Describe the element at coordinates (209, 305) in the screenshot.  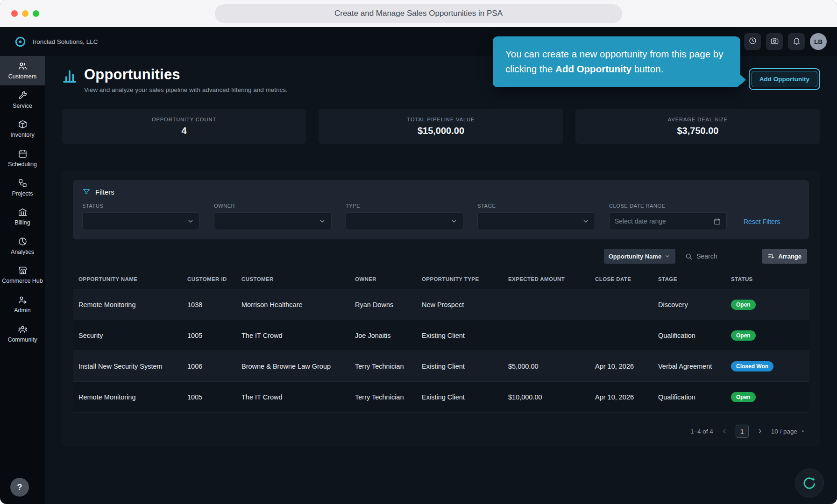
I see `cell-customer-id: 1038` at that location.